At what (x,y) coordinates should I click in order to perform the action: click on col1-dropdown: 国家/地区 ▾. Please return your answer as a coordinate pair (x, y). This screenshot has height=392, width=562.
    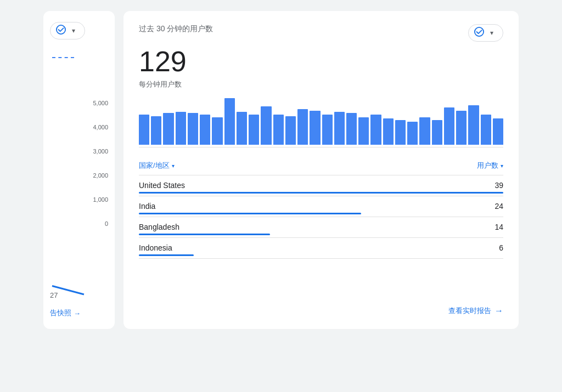
    Looking at the image, I should click on (157, 166).